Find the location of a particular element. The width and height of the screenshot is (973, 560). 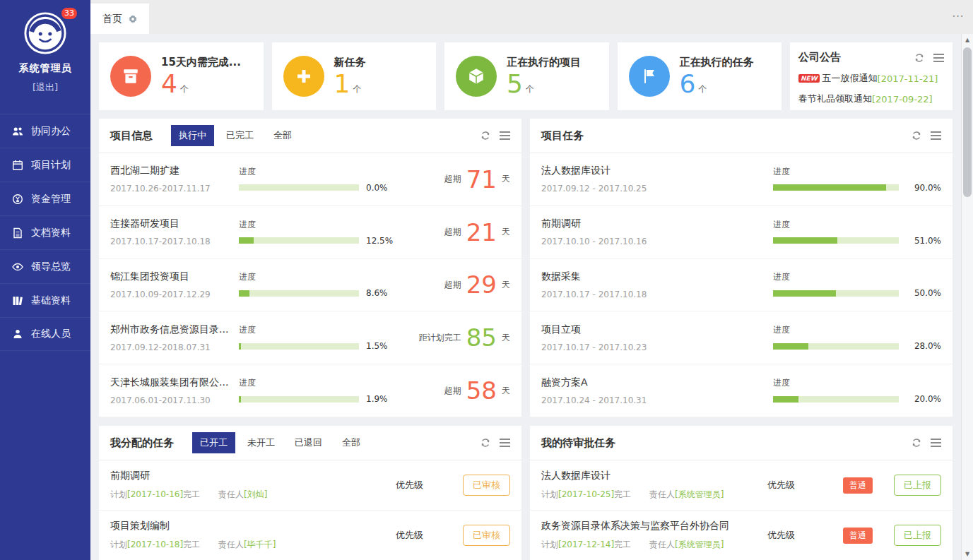

gear-icon is located at coordinates (133, 19).